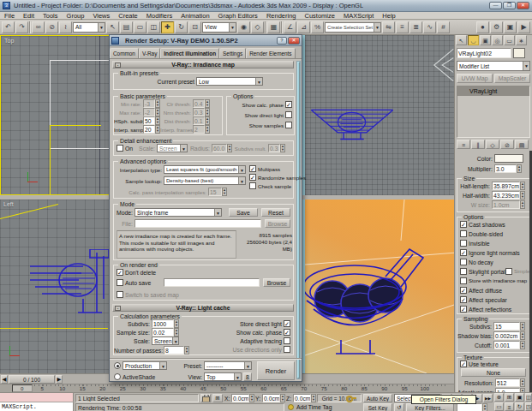  Describe the element at coordinates (430, 27) in the screenshot. I see `graph-editors-icon: ∿` at that location.